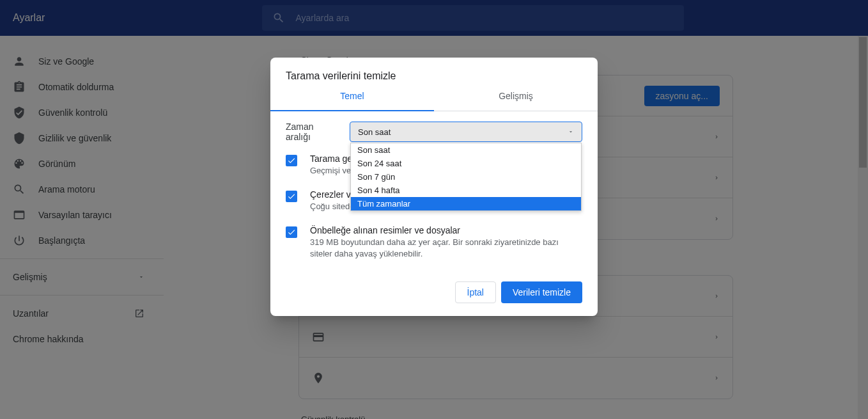 Image resolution: width=868 pixels, height=419 pixels. Describe the element at coordinates (476, 292) in the screenshot. I see `cancel-button: İptal` at that location.